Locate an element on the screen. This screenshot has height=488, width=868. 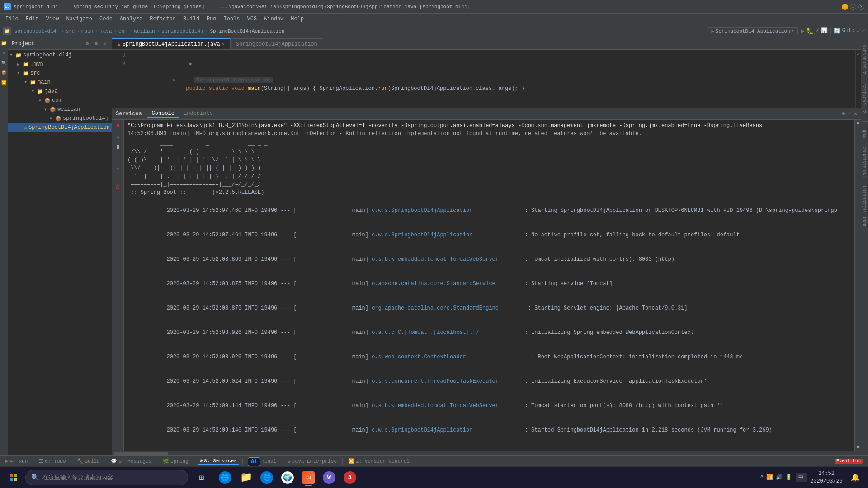
menu-vcs: VCS is located at coordinates (252, 19).